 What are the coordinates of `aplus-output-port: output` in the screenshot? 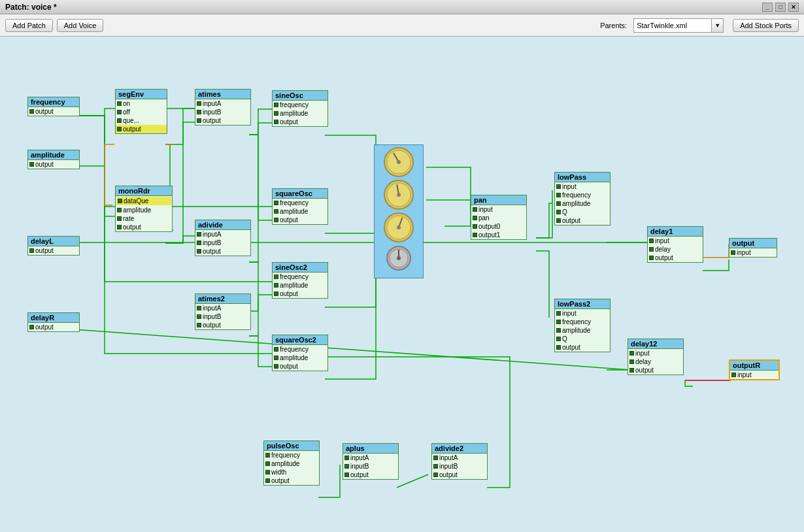 It's located at (371, 474).